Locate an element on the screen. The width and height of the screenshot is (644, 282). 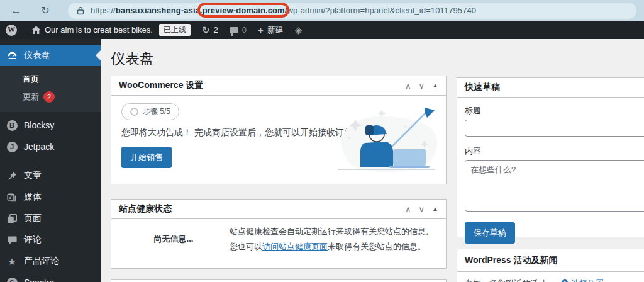
link-label: 选择位置 is located at coordinates (587, 280).